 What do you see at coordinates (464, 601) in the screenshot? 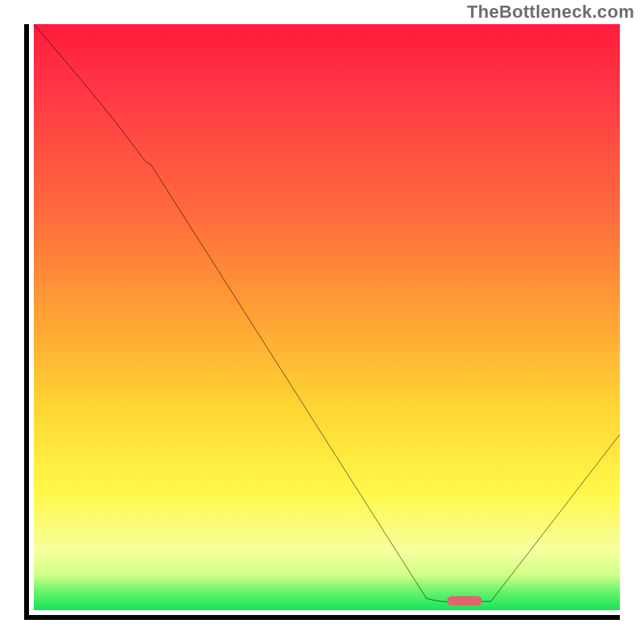
I see `optimal-marker` at bounding box center [464, 601].